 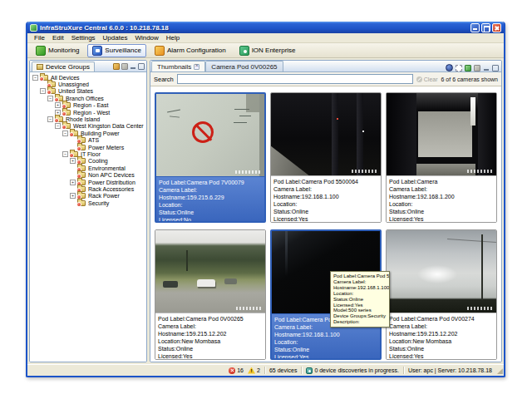 What do you see at coordinates (88, 140) in the screenshot?
I see `tree-item-ats: ATS` at bounding box center [88, 140].